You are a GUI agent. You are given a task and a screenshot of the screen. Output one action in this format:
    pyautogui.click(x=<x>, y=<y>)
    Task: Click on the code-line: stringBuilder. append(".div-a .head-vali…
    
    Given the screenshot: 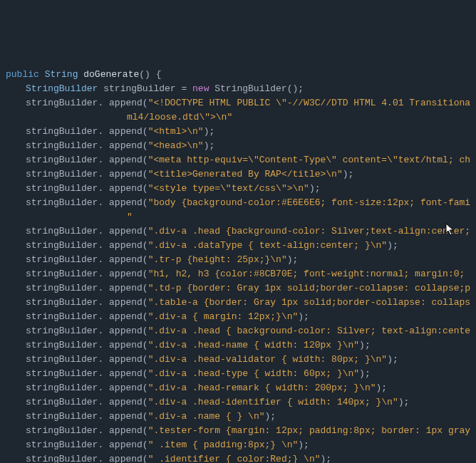 What is the action you would take?
    pyautogui.click(x=238, y=360)
    